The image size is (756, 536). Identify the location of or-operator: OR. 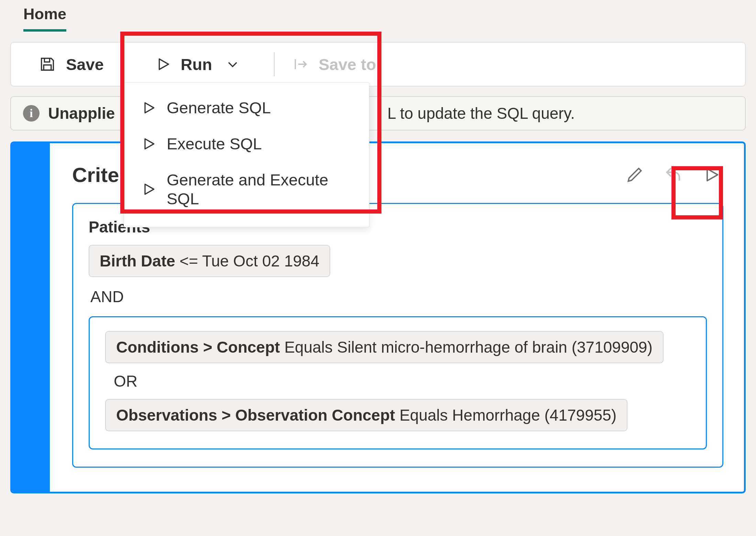
(402, 381).